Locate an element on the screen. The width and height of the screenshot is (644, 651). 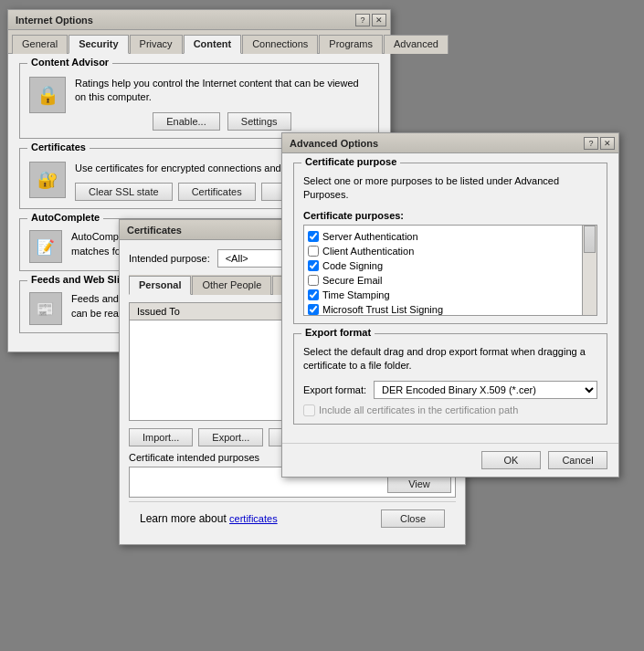
cert-purpose-item-3: Secure Email is located at coordinates (444, 280).